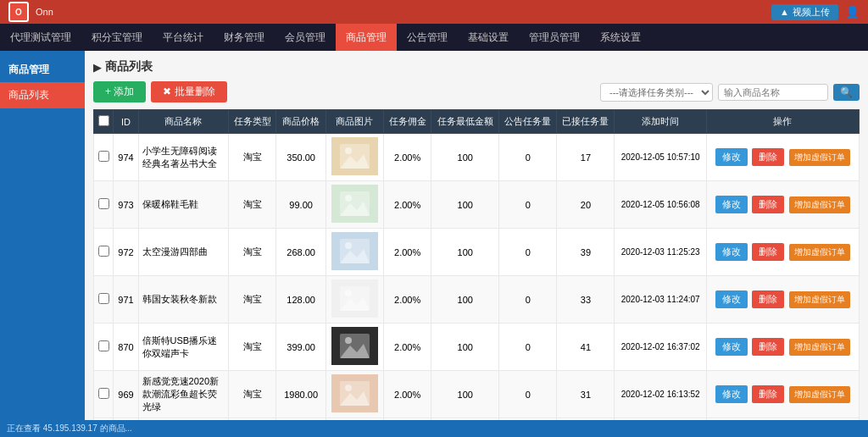  Describe the element at coordinates (42, 69) in the screenshot. I see `sidebar-section-title: 商品管理` at that location.